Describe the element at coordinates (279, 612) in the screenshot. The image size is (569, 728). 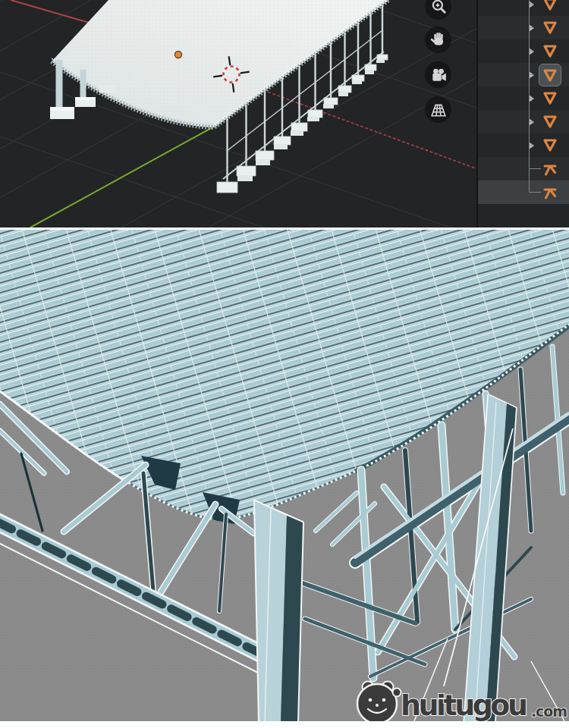
I see `corner-column` at that location.